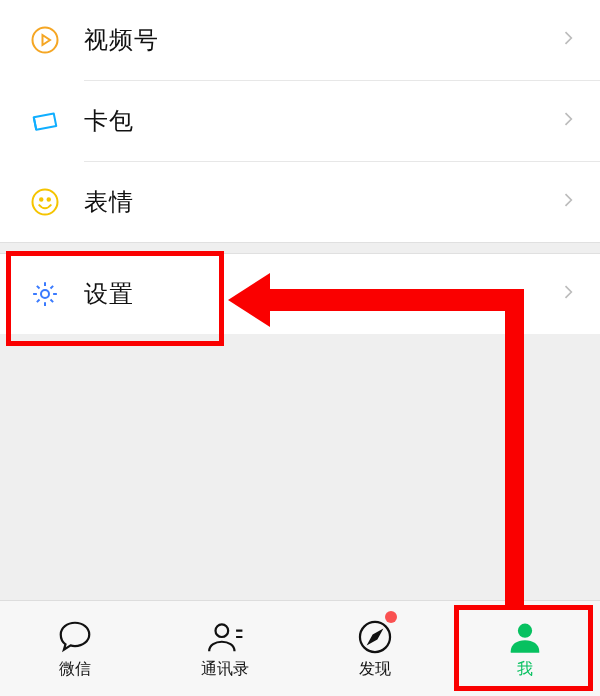 The width and height of the screenshot is (600, 696). I want to click on tab-label: 我, so click(525, 670).